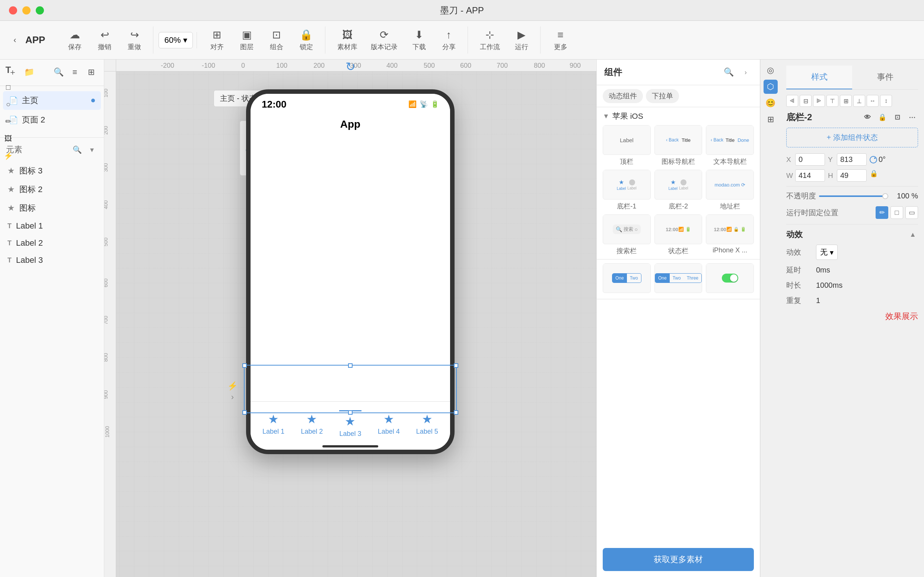 Image resolution: width=924 pixels, height=577 pixels. Describe the element at coordinates (105, 40) in the screenshot. I see `undo-button: ↩ 撤销` at that location.